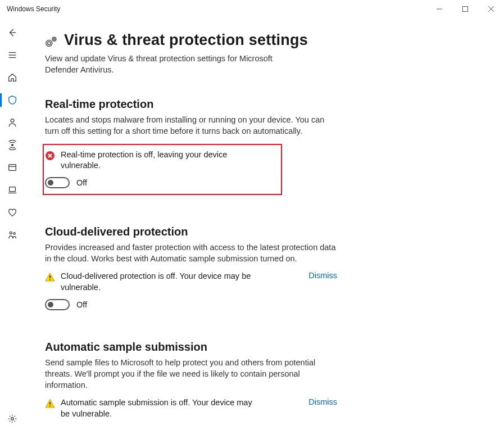 The image size is (504, 430). What do you see at coordinates (57, 305) in the screenshot?
I see `toggle-cloud` at bounding box center [57, 305].